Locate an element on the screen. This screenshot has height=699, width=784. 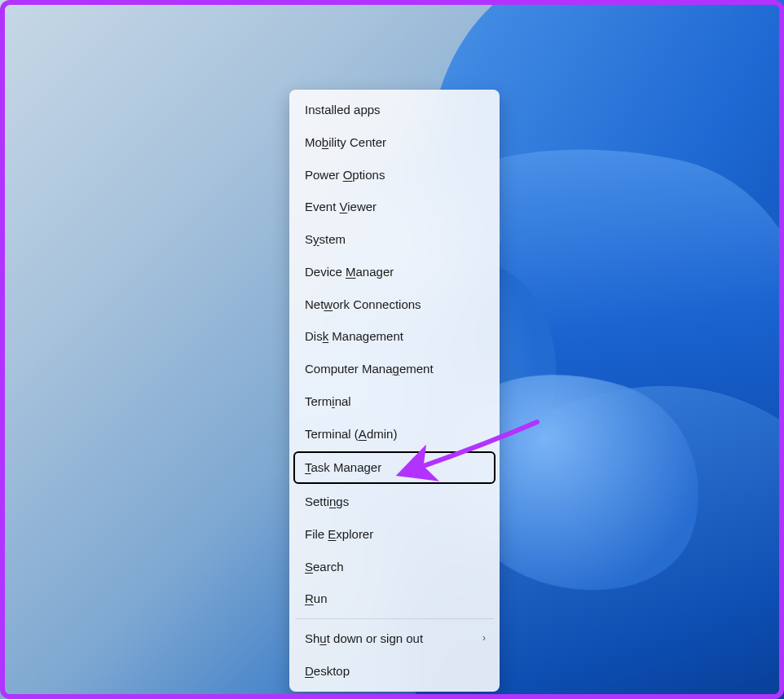
accelerator-underline: g is located at coordinates (396, 368).